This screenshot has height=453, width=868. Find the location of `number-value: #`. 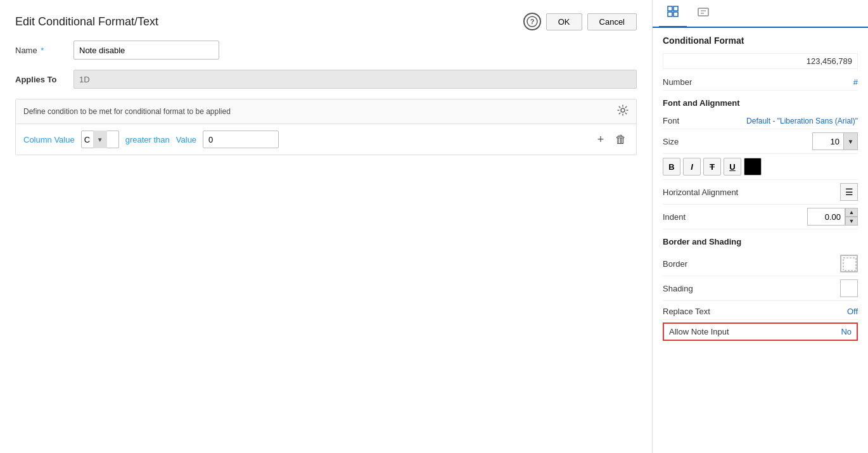

number-value: # is located at coordinates (855, 82).